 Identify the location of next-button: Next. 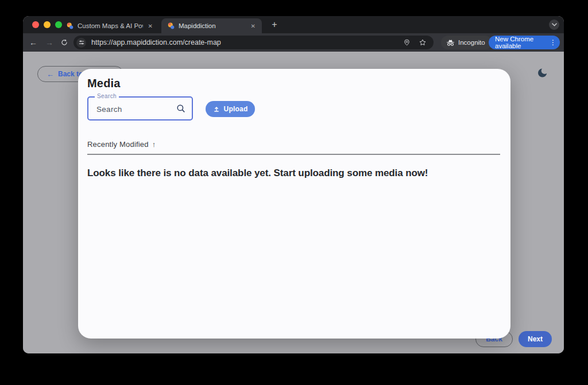
(535, 339).